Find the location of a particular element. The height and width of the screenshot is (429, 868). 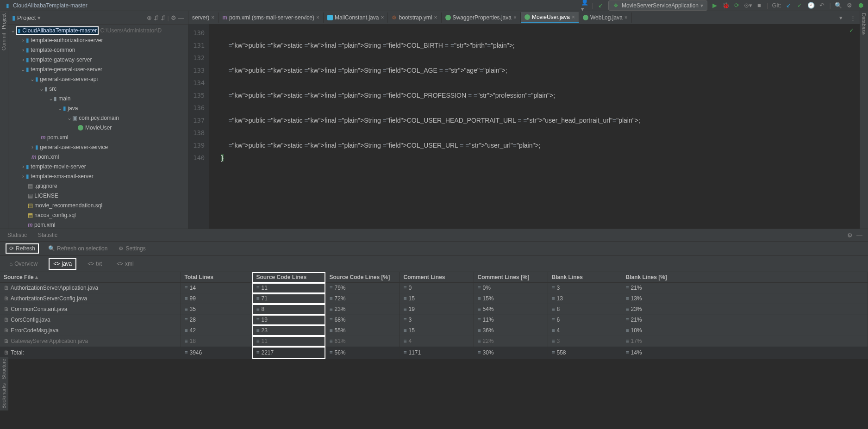

commit-tool-tab: Commit is located at coordinates (4, 42).